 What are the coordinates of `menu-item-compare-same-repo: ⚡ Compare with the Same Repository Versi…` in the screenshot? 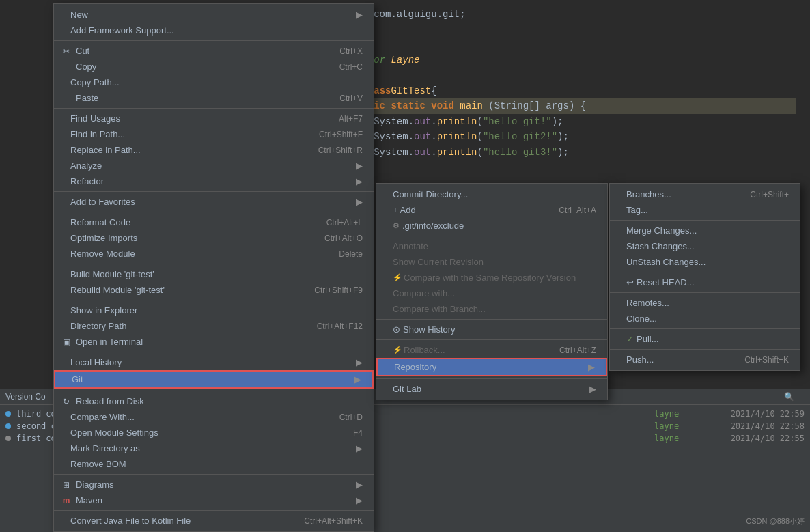 It's located at (492, 277).